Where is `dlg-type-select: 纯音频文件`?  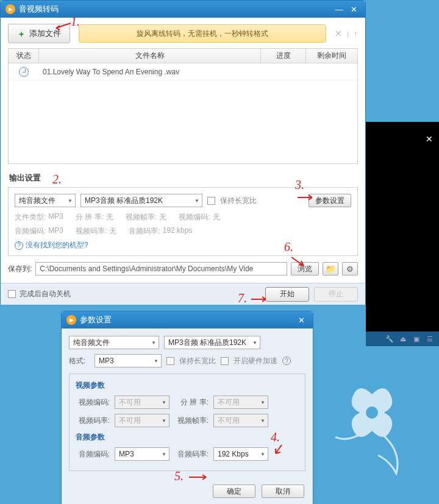 dlg-type-select: 纯音频文件 is located at coordinates (114, 343).